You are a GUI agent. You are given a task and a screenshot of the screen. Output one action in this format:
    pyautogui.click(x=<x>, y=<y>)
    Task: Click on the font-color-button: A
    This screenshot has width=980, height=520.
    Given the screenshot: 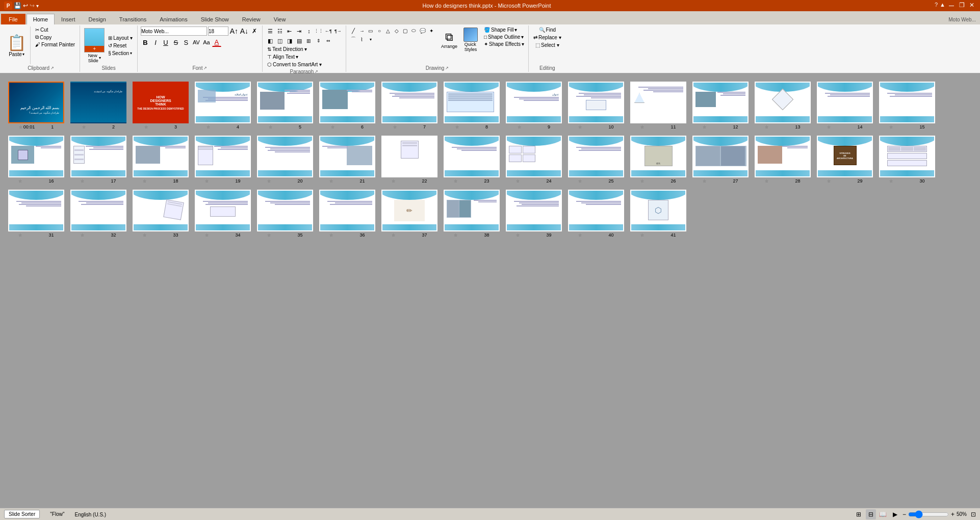 What is the action you would take?
    pyautogui.click(x=217, y=42)
    